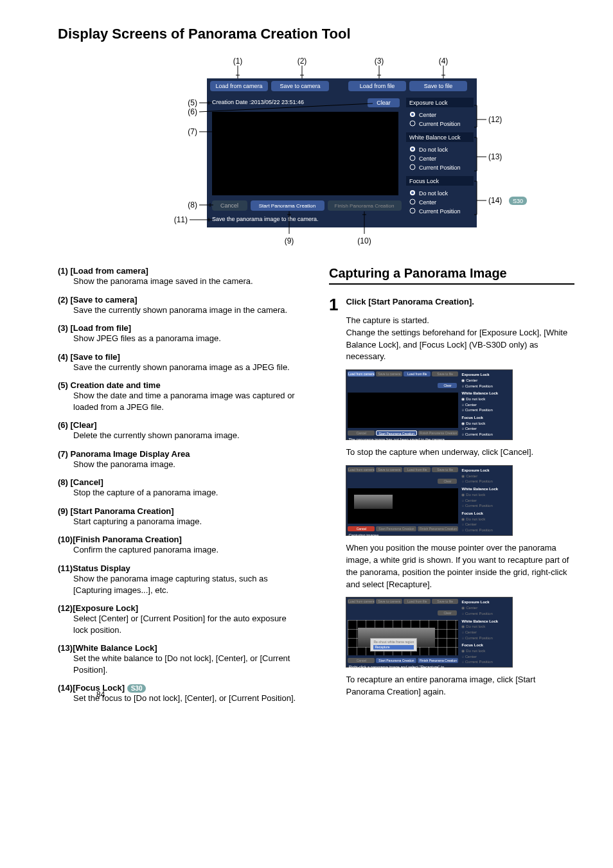 Image resolution: width=613 pixels, height=868 pixels. What do you see at coordinates (181, 430) in the screenshot?
I see `def-6: (6) [Clear] Delete the currently shown p…` at bounding box center [181, 430].